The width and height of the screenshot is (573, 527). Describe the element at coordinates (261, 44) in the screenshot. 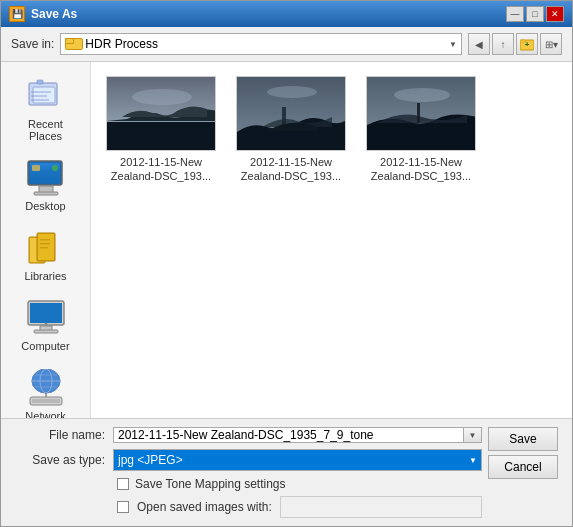

I see `save-in-combo: HDR Process ▼` at that location.